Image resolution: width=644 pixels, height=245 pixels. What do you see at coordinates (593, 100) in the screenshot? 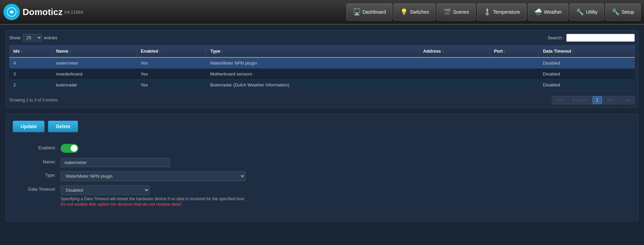
I see `pagination: First Previous 1 Next Last` at bounding box center [593, 100].